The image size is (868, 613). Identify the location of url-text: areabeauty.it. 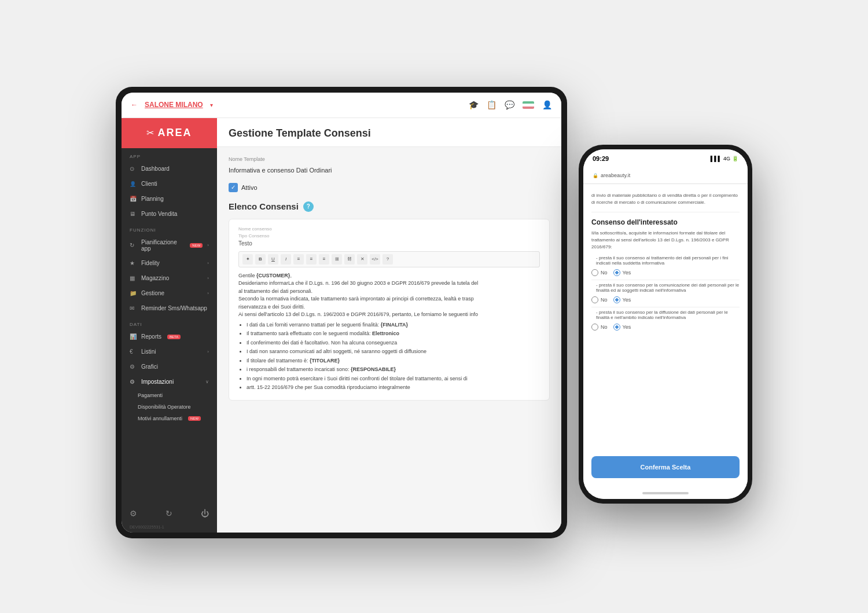
(616, 175).